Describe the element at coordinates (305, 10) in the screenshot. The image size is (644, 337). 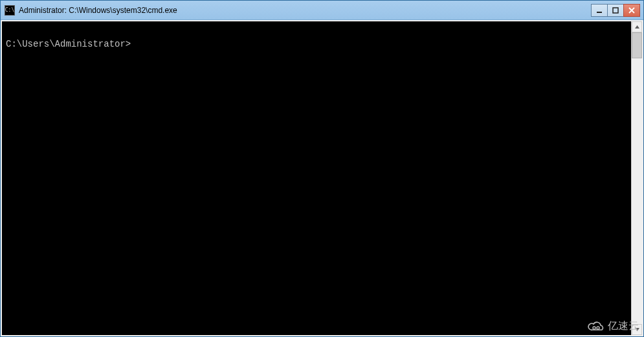
I see `window-title: Administrator: C:\Windows\system32\cmd.e…` at that location.